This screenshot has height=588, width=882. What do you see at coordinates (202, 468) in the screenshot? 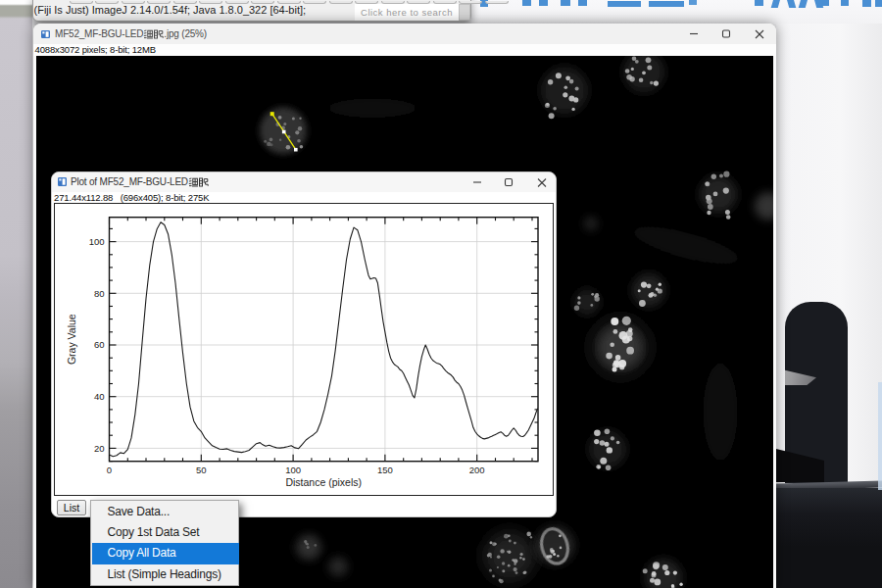
I see `svg-text: 50` at bounding box center [202, 468].